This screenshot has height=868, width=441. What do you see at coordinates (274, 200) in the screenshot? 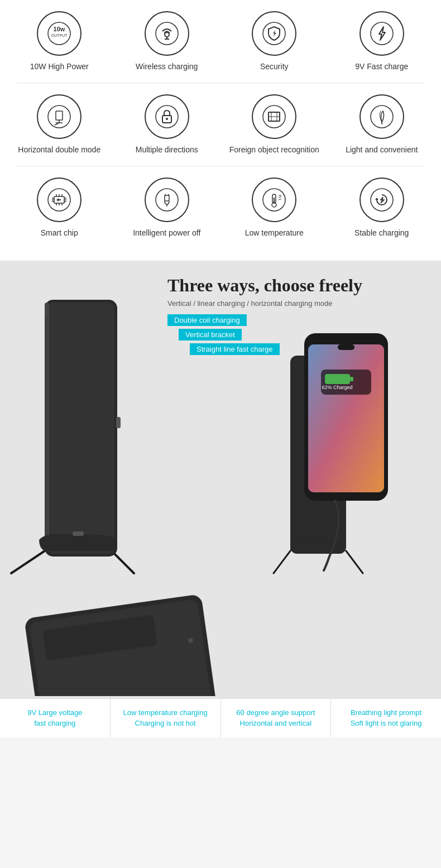
I see `low-temp-icon` at bounding box center [274, 200].